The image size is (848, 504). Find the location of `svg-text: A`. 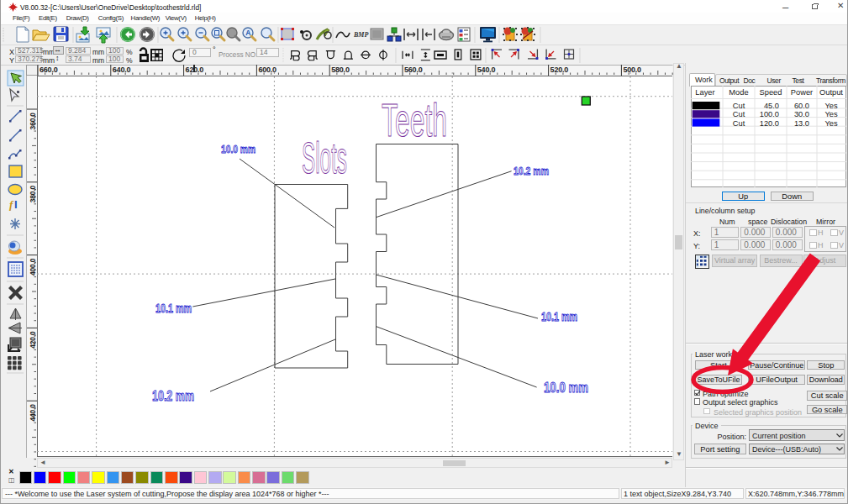

svg-text: A is located at coordinates (248, 33).